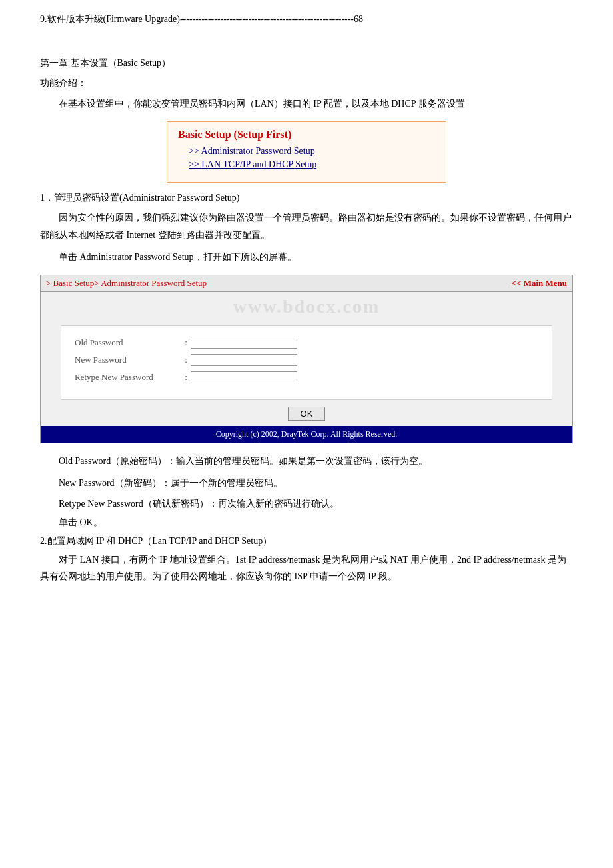 The height and width of the screenshot is (868, 613). Describe the element at coordinates (306, 435) in the screenshot. I see `router-ui-footer: Copyright (c) 2002, DrayTek Corp. All Ri…` at that location.